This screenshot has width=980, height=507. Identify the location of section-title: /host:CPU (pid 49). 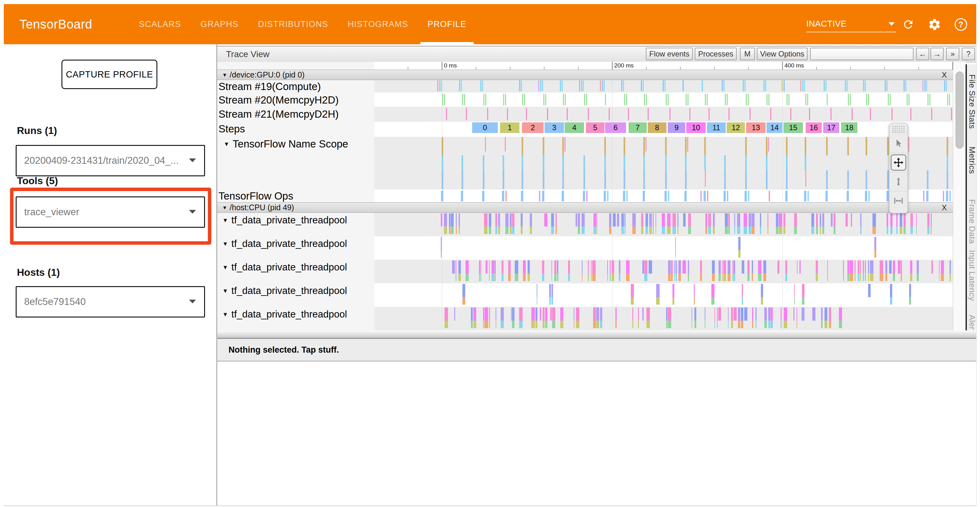
(262, 207).